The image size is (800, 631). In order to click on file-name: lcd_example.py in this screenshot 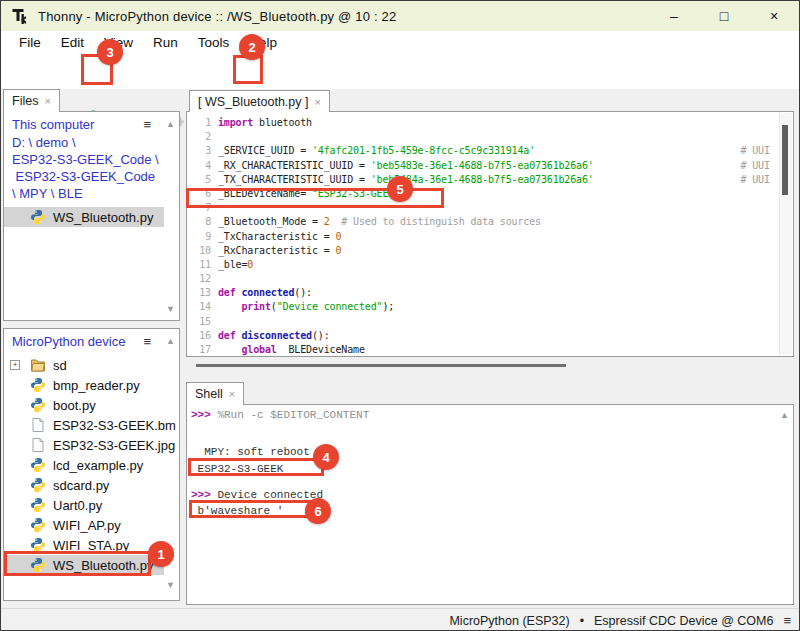, I will do `click(98, 466)`.